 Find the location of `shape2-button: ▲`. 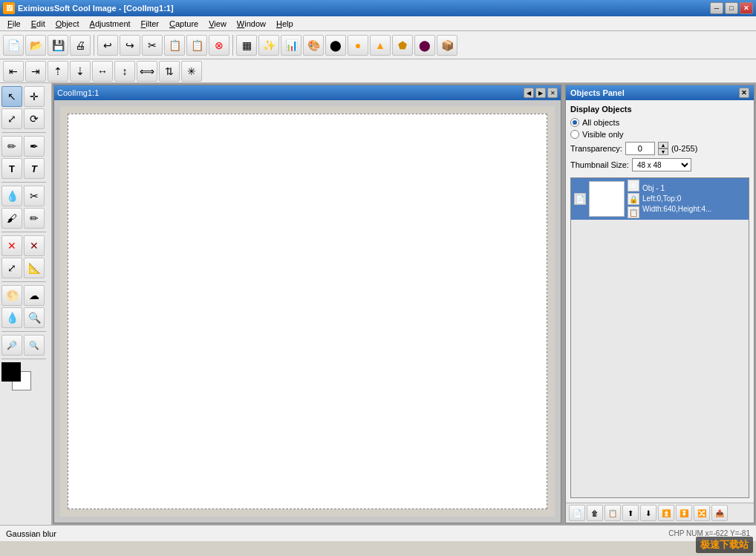

shape2-button: ▲ is located at coordinates (380, 45).